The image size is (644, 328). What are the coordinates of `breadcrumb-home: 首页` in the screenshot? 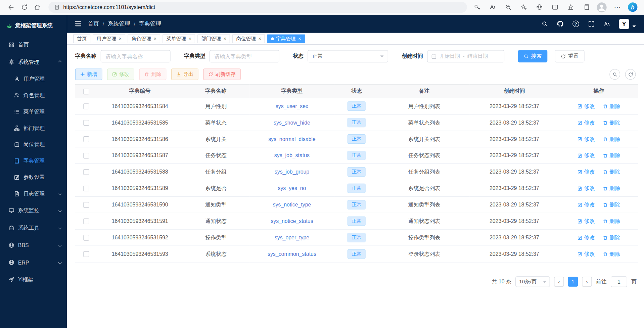 It's located at (93, 24).